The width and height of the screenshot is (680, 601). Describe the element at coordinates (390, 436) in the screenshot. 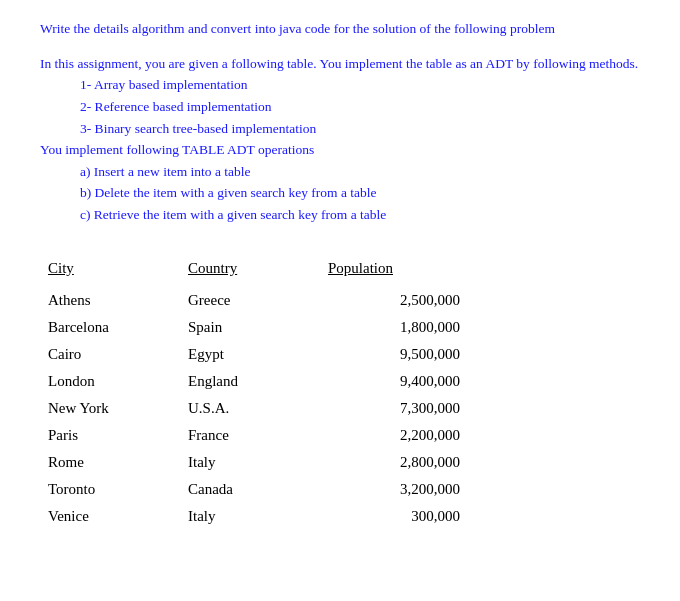

I see `cell-population: 2,200,000` at that location.